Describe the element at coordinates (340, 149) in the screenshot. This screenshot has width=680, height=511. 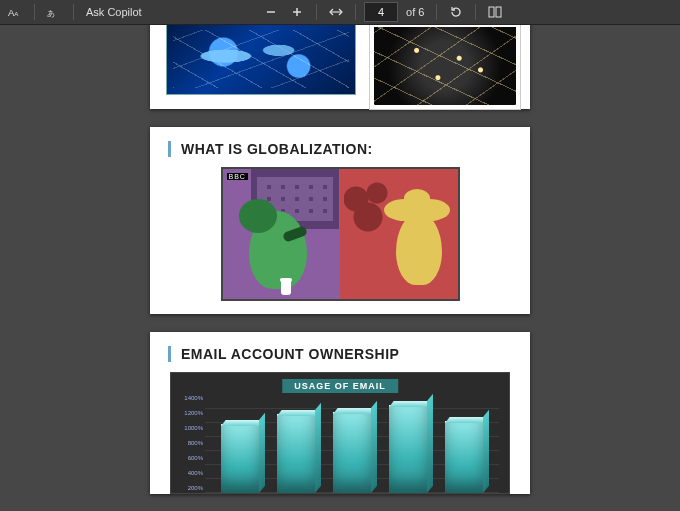
I see `slide-heading: WHAT IS GLOBALIZATION:` at that location.